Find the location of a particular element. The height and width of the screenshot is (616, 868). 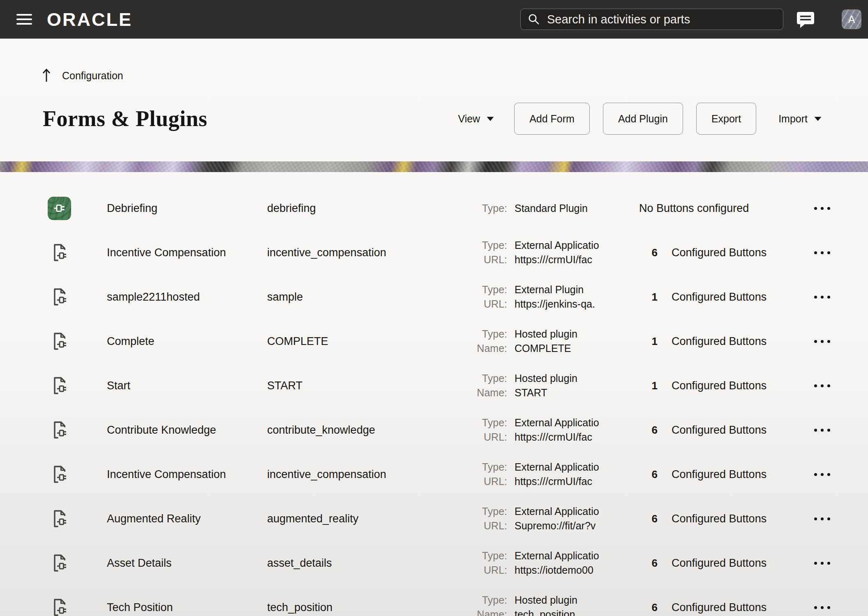

row-code: contribute_knowledge is located at coordinates (353, 430).